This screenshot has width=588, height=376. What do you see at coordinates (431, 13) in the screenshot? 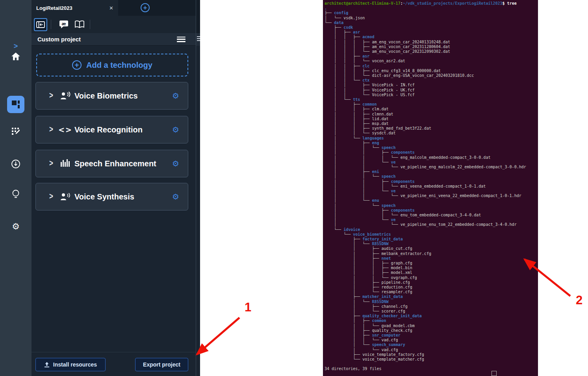
I see `tree-directory-line: ├── config` at bounding box center [431, 13].